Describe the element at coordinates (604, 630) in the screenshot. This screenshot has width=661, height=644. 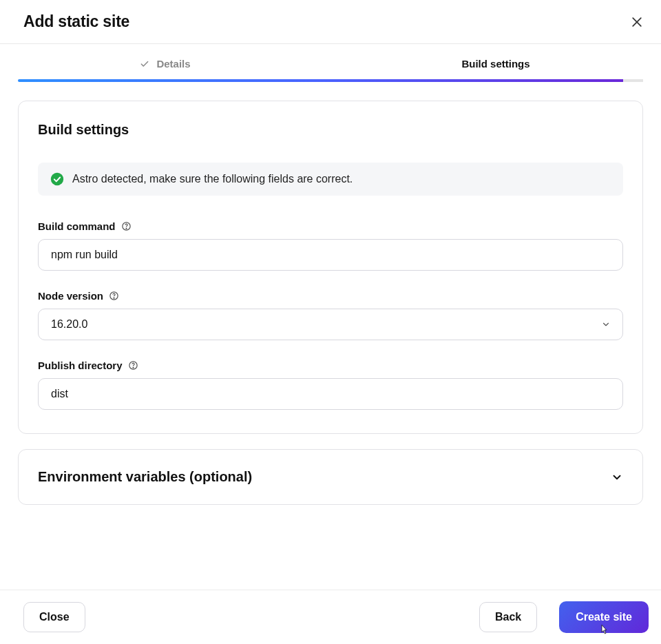
I see `cursor-pointer-icon` at that location.